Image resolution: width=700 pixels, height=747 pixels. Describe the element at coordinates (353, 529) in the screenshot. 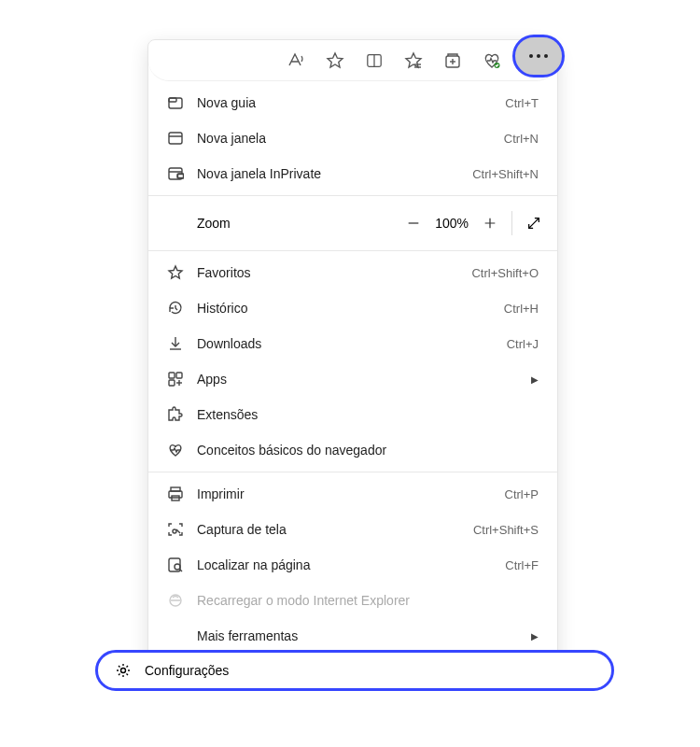

I see `menu-capture: Captura de tela Ctrl+Shift+S` at that location.